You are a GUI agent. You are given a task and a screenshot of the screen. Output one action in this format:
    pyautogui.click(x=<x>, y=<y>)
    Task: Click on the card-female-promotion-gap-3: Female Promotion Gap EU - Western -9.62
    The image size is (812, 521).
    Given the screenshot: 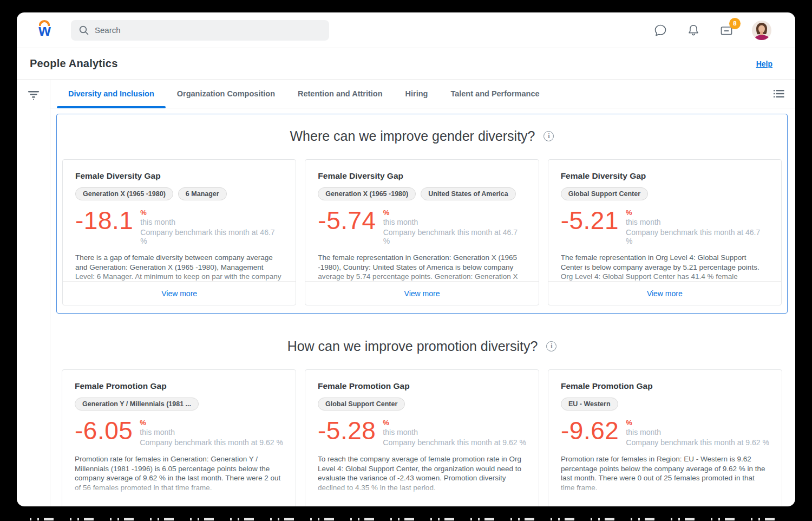 What is the action you would take?
    pyautogui.click(x=665, y=438)
    